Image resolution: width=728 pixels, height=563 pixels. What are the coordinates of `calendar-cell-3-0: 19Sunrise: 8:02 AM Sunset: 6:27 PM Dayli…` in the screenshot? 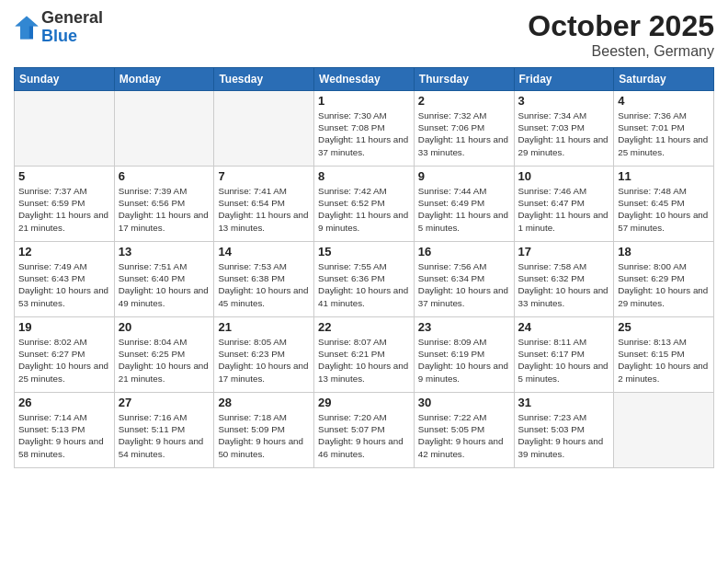 It's located at (64, 355).